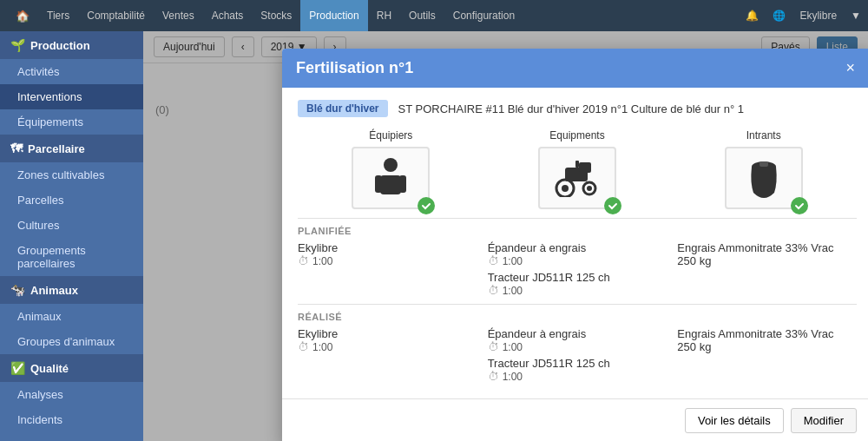 Image resolution: width=868 pixels, height=441 pixels. What do you see at coordinates (571, 109) in the screenshot?
I see `breadcrumb-info: ST PORCHAIRE #11 Blé dur d'hiver 2019 n°…` at bounding box center [571, 109].